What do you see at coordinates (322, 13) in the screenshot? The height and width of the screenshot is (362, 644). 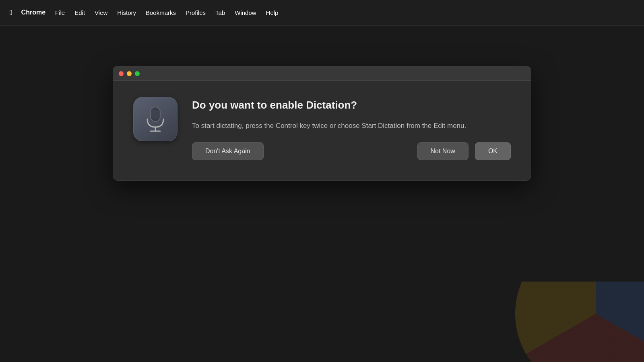 I see `menu-bar:  Chrome File Edit View History Bookmark…` at bounding box center [322, 13].